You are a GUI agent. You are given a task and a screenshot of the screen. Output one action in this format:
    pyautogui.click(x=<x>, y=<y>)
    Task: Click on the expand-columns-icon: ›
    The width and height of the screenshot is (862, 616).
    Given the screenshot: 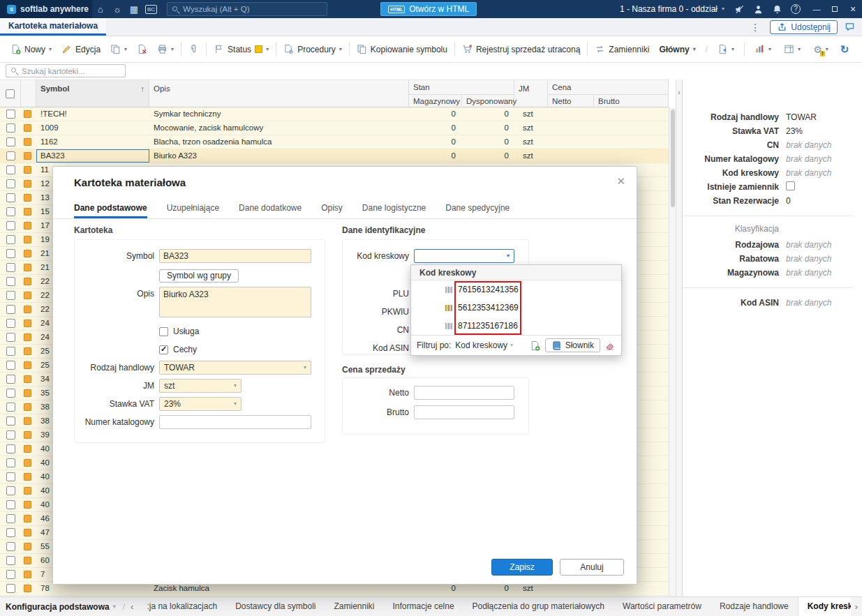 What is the action you would take?
    pyautogui.click(x=679, y=93)
    